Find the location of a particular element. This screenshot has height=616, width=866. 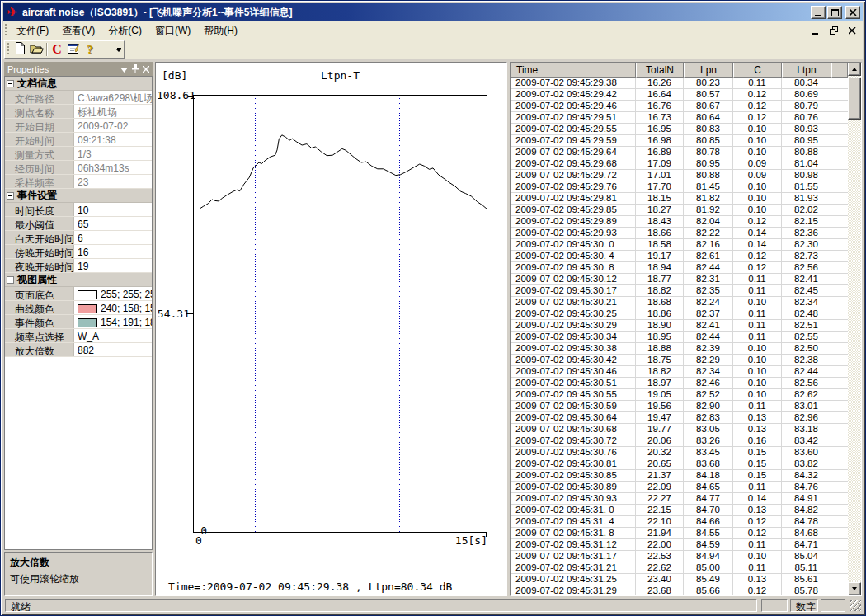

mdi-restore-button is located at coordinates (834, 31).